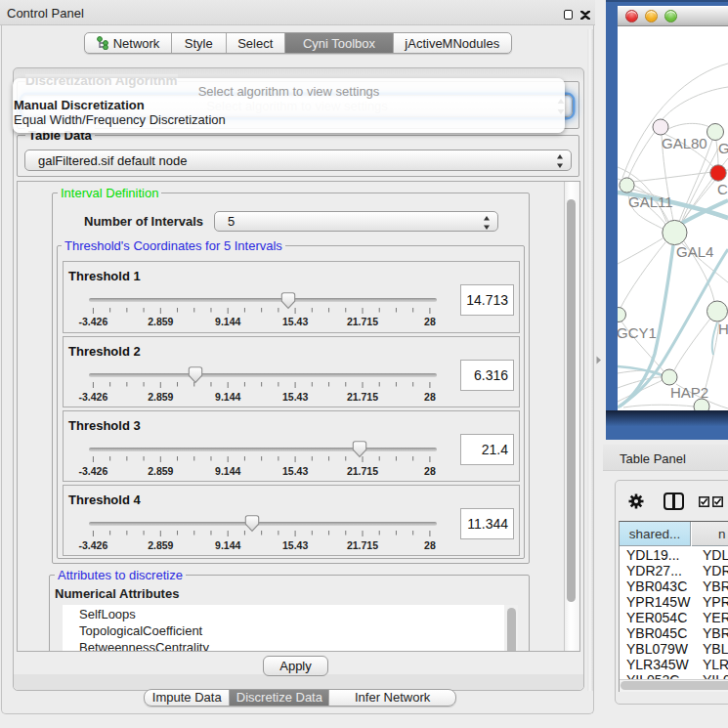 Image resolution: width=728 pixels, height=728 pixels. What do you see at coordinates (637, 332) in the screenshot?
I see `svg-text: GCY1` at bounding box center [637, 332].